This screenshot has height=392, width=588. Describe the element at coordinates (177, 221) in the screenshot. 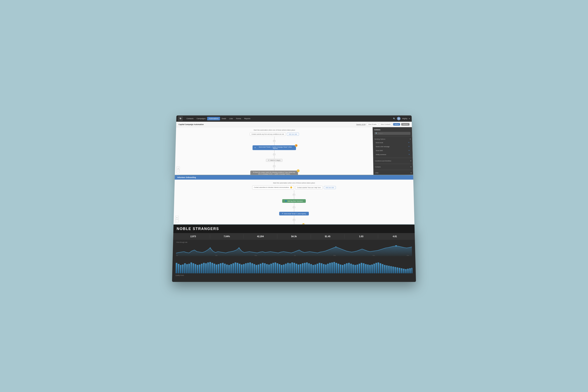

I see `vol-zoom-out: −` at that location.